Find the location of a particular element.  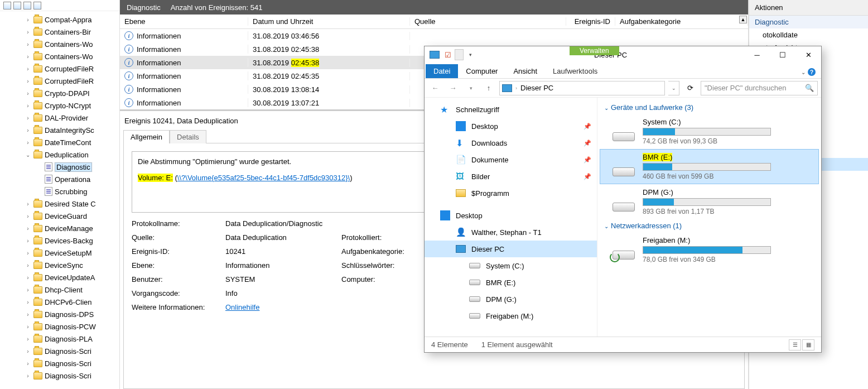

col-level: Ebene is located at coordinates (184, 21).